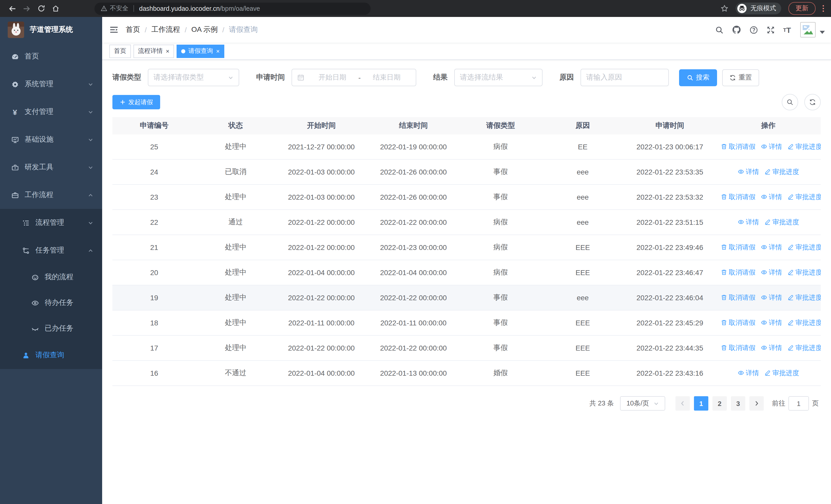  I want to click on sidebar-item-done-tasks: 已办任务, so click(51, 328).